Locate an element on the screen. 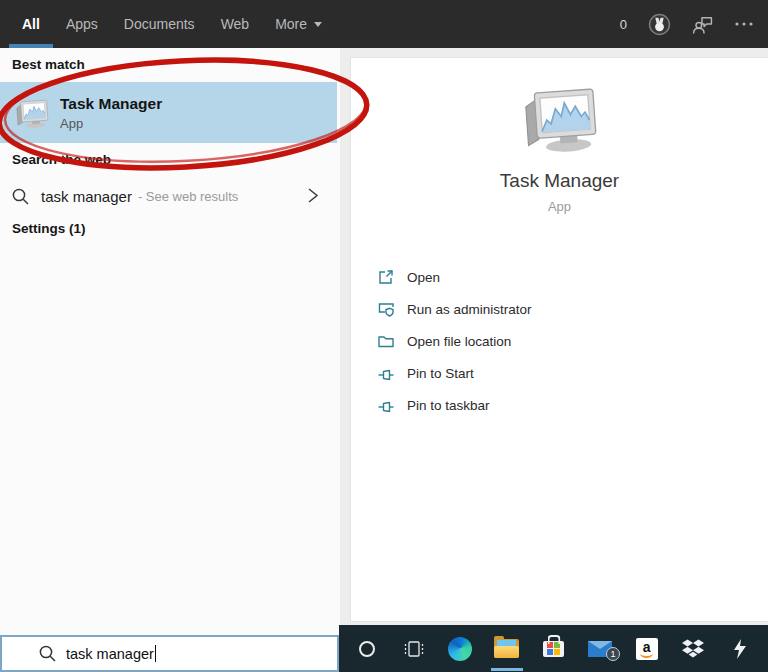  text-cursor is located at coordinates (156, 654).